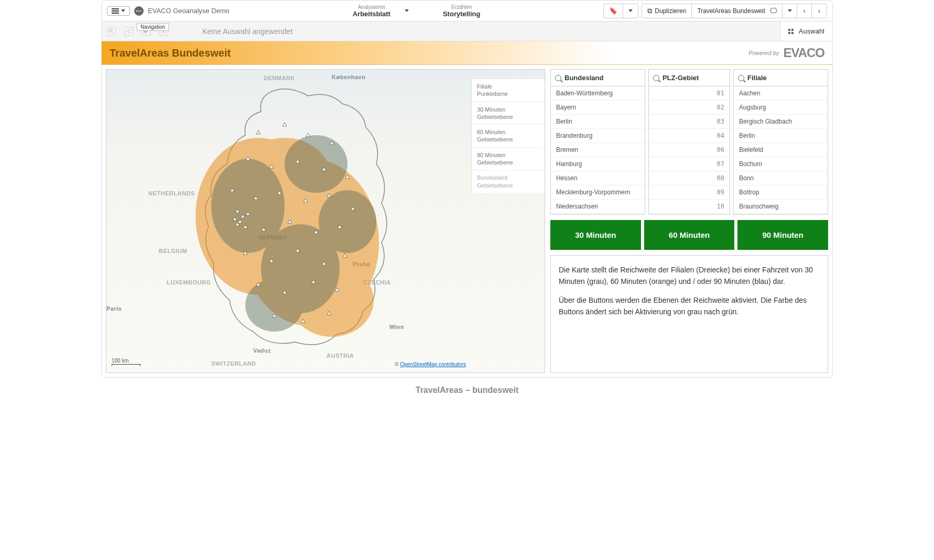 Image resolution: width=934 pixels, height=560 pixels. What do you see at coordinates (781, 122) in the screenshot?
I see `list-item: Bergisch Gladbach` at bounding box center [781, 122].